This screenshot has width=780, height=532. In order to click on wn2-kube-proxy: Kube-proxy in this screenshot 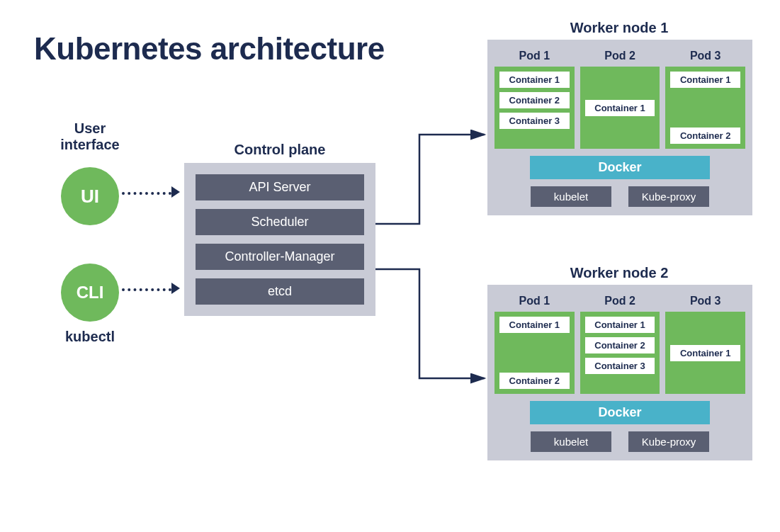, I will do `click(669, 442)`.